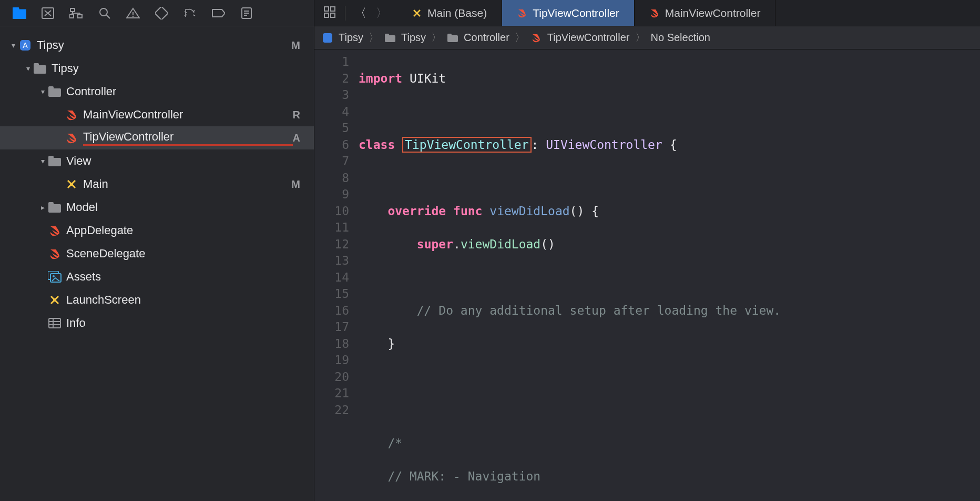 The image size is (980, 501). What do you see at coordinates (157, 231) in the screenshot?
I see `file-appdelegate-row: AppDelegate` at bounding box center [157, 231].